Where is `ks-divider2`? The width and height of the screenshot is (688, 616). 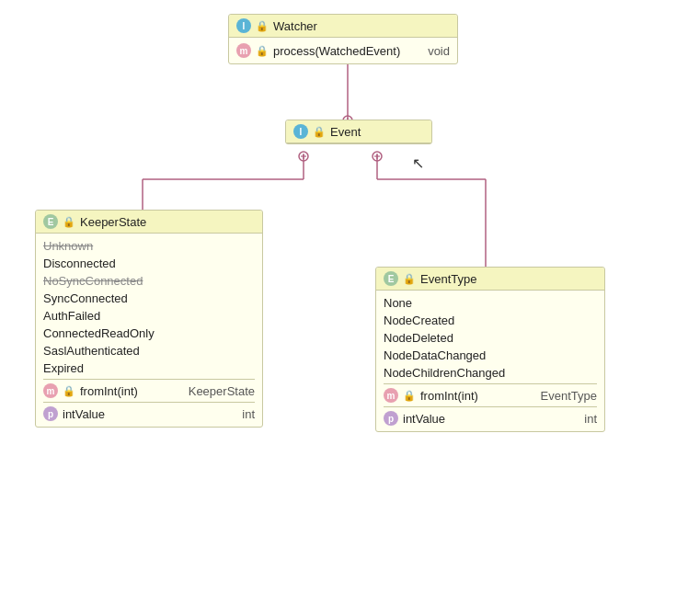
ks-divider2 is located at coordinates (149, 403).